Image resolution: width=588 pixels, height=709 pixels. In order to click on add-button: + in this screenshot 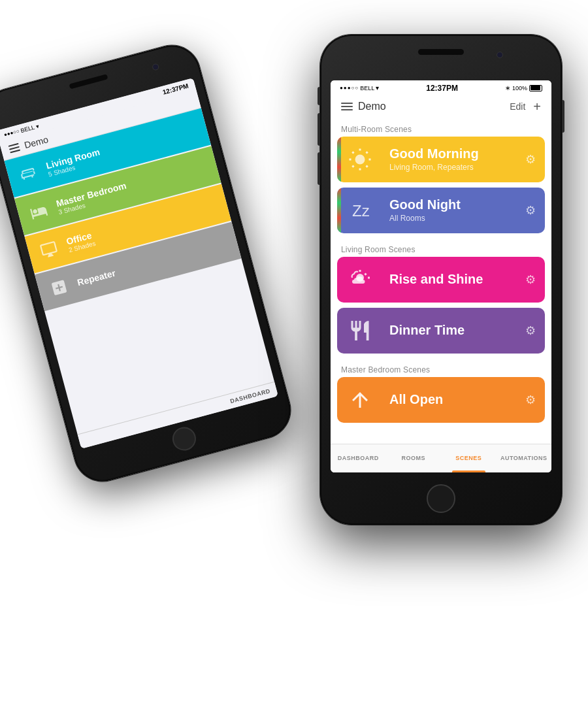, I will do `click(537, 107)`.